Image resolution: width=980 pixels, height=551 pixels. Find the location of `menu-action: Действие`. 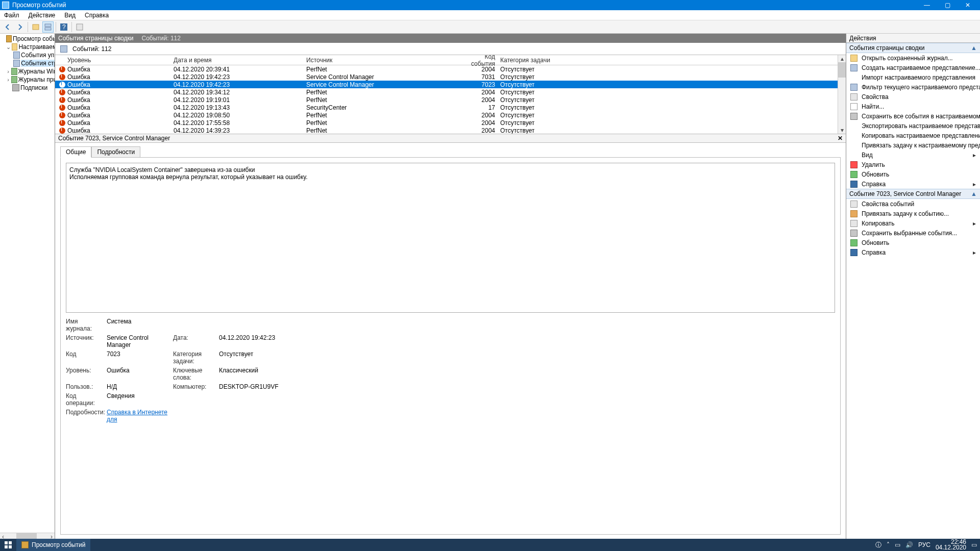

menu-action: Действие is located at coordinates (42, 15).